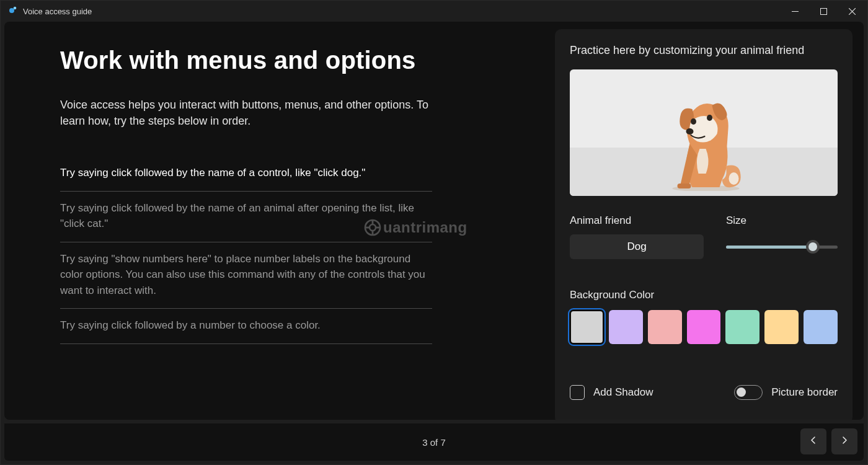  I want to click on slider-thumb, so click(813, 247).